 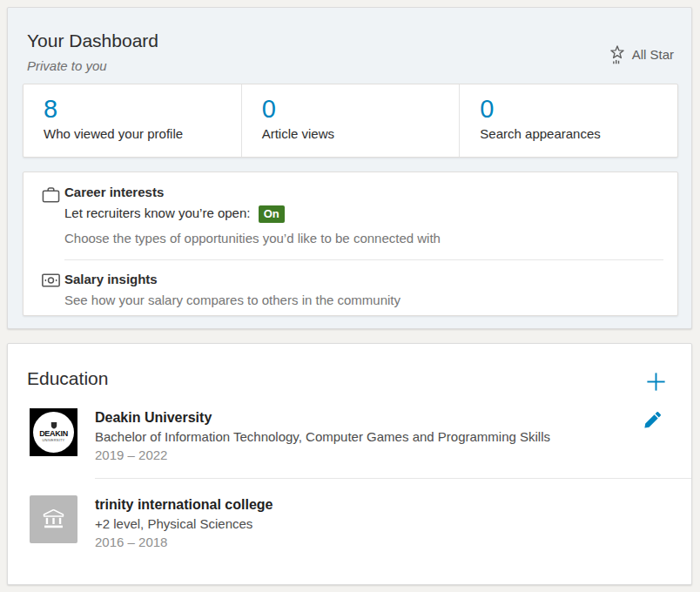 I want to click on recruiters-open-text: Let recruiters know you’re open:, so click(x=157, y=212).